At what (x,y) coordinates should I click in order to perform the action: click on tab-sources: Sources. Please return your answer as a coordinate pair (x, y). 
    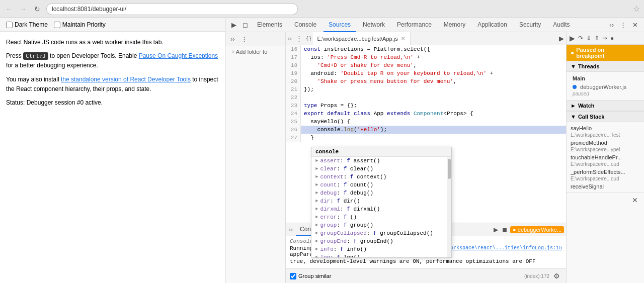
    Looking at the image, I should click on (340, 25).